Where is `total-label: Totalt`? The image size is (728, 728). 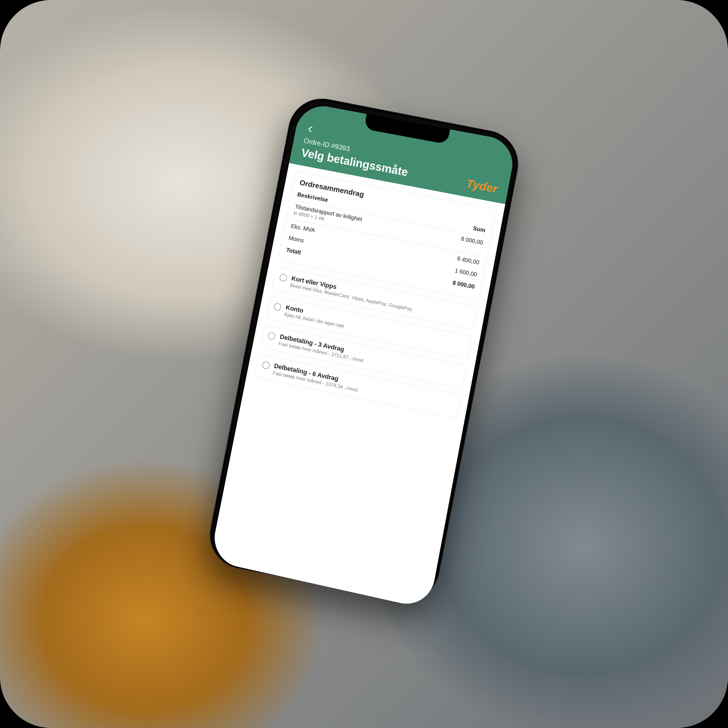 total-label: Totalt is located at coordinates (294, 251).